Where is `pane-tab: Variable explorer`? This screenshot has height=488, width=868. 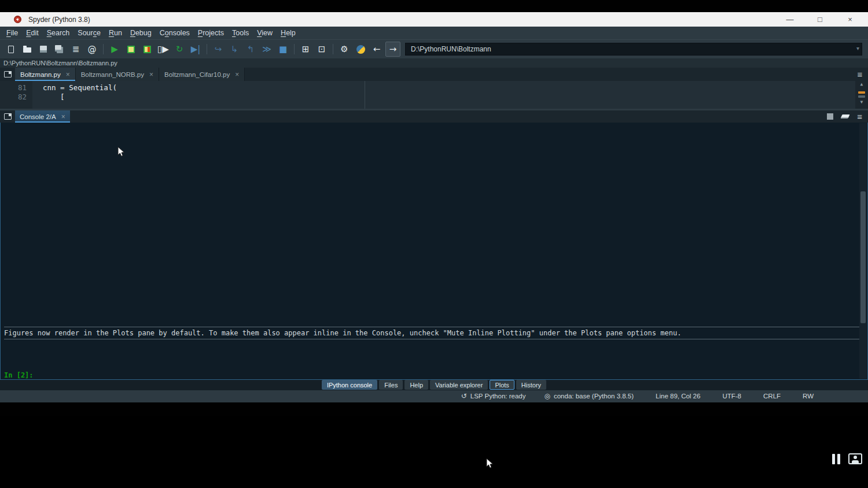
pane-tab: Variable explorer is located at coordinates (459, 385).